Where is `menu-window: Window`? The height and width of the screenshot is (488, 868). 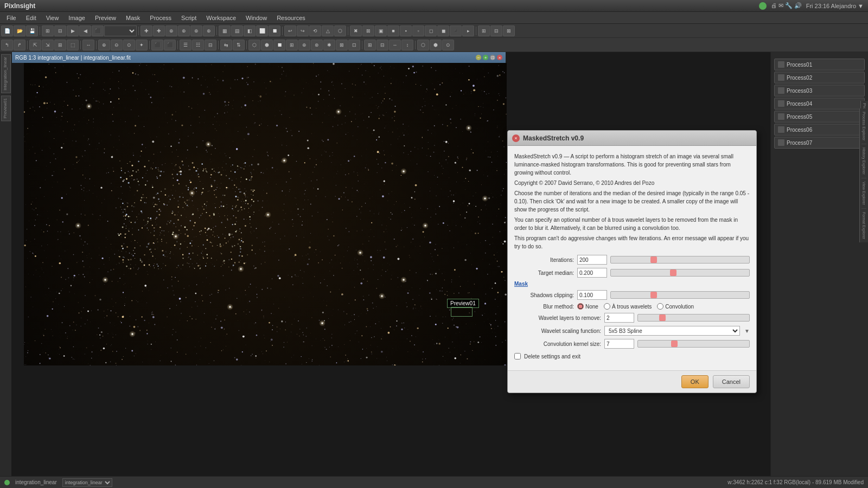 menu-window: Window is located at coordinates (256, 18).